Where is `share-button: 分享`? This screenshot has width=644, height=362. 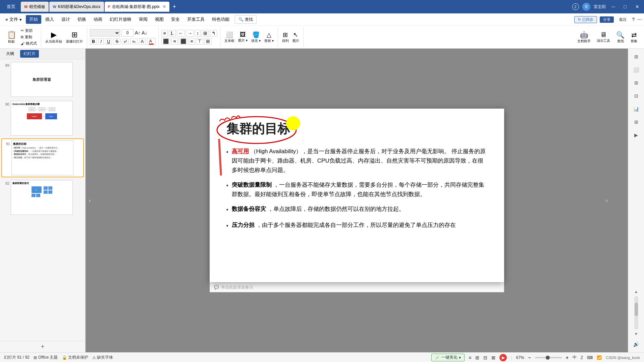
share-button: 分享 is located at coordinates (607, 19).